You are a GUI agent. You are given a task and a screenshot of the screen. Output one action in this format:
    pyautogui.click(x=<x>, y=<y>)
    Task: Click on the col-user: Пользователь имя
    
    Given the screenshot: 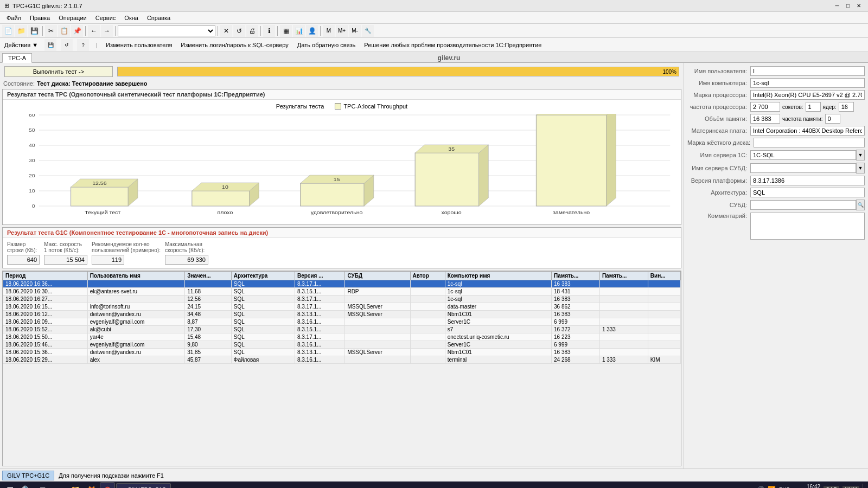 What is the action you would take?
    pyautogui.click(x=136, y=276)
    